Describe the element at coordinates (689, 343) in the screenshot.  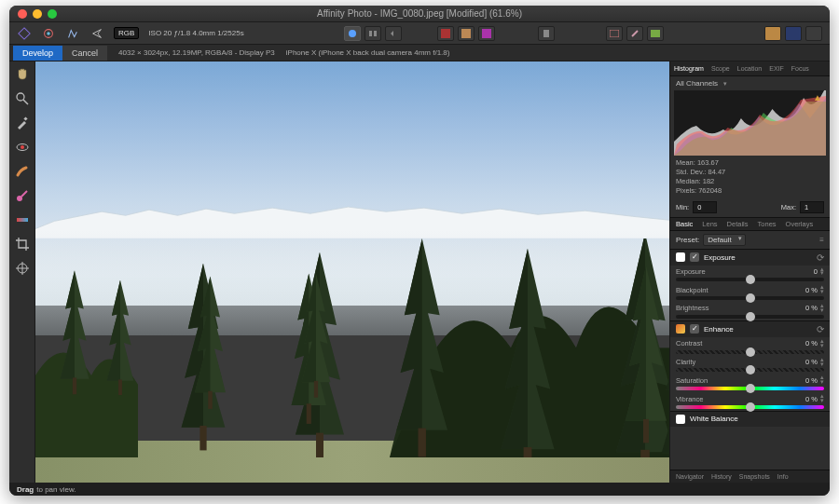
I see `enhance-contrast-label: Contrast` at that location.